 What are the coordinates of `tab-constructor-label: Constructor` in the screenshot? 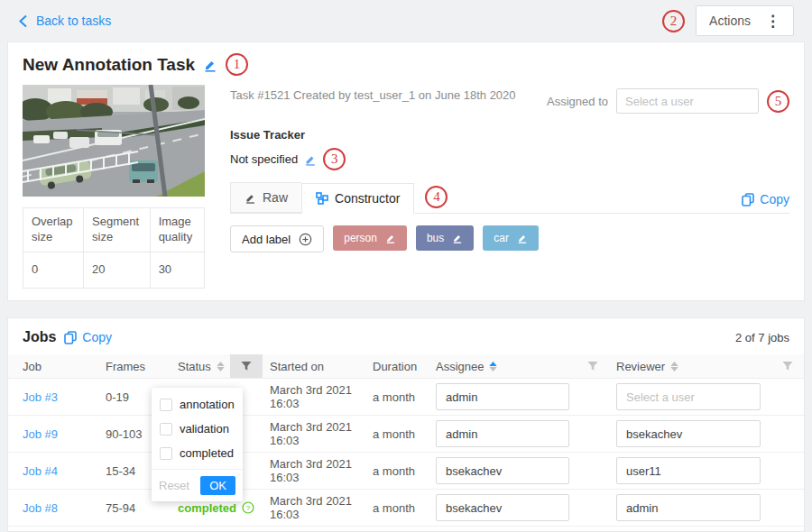 It's located at (367, 198).